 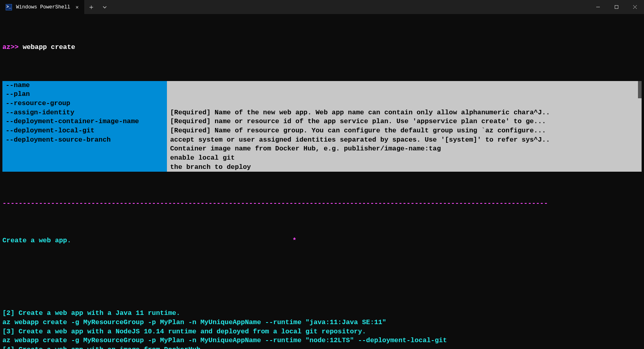 What do you see at coordinates (56, 7) in the screenshot?
I see `tab-strip: >_ Windows PowerShell ✕ ＋` at bounding box center [56, 7].